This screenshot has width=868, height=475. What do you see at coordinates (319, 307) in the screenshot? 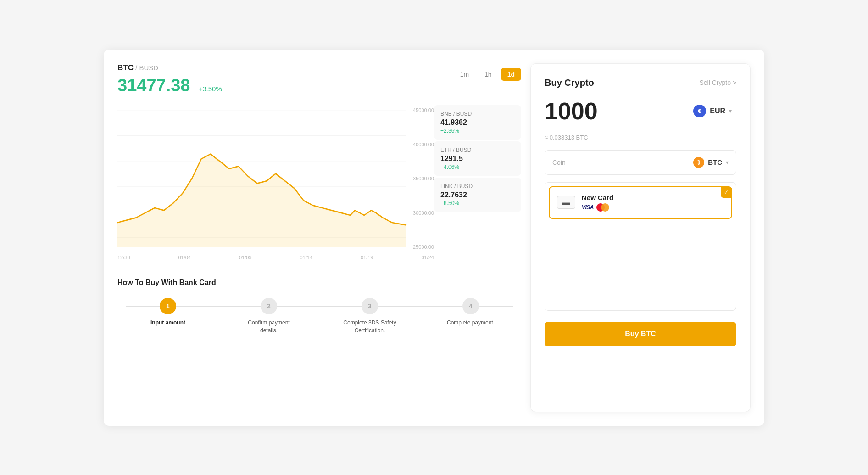
I see `how-to-buy: How To Buy With Bank Card 1 Input amount…` at bounding box center [319, 307].